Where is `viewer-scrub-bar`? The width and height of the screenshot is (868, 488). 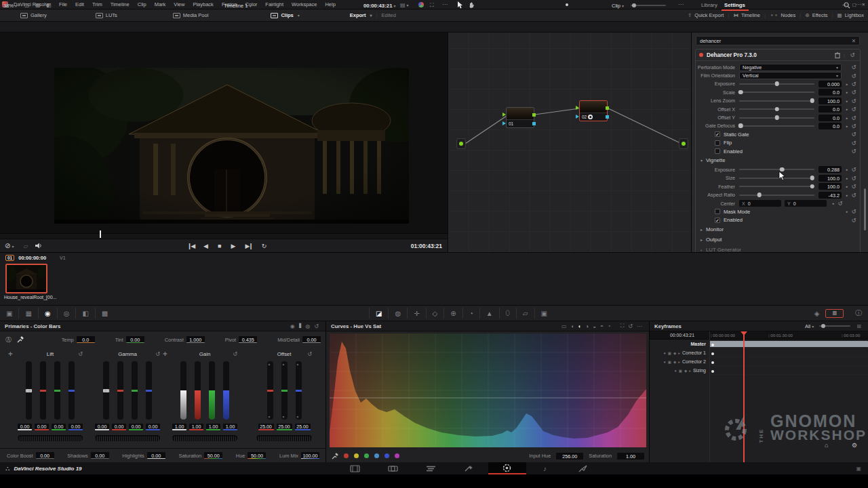 viewer-scrub-bar is located at coordinates (224, 236).